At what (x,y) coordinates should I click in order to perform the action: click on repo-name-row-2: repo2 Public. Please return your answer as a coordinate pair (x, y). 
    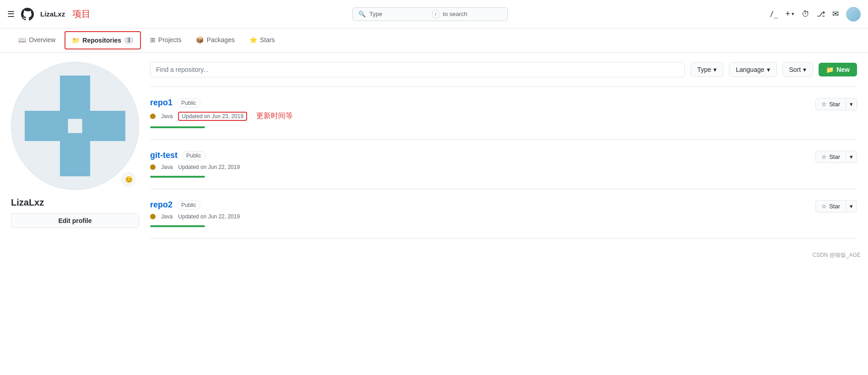
    Looking at the image, I should click on (483, 205).